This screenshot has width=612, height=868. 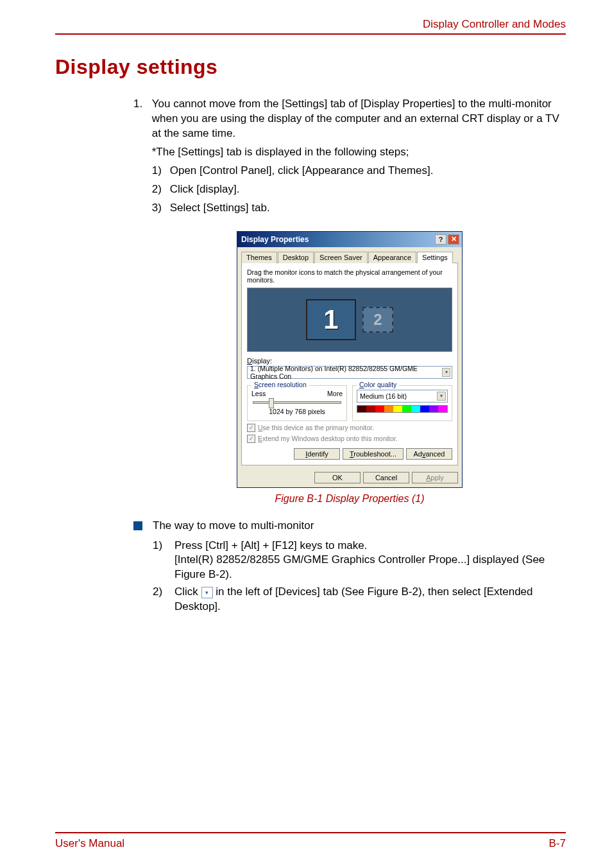 I want to click on square-bullet-icon, so click(x=138, y=526).